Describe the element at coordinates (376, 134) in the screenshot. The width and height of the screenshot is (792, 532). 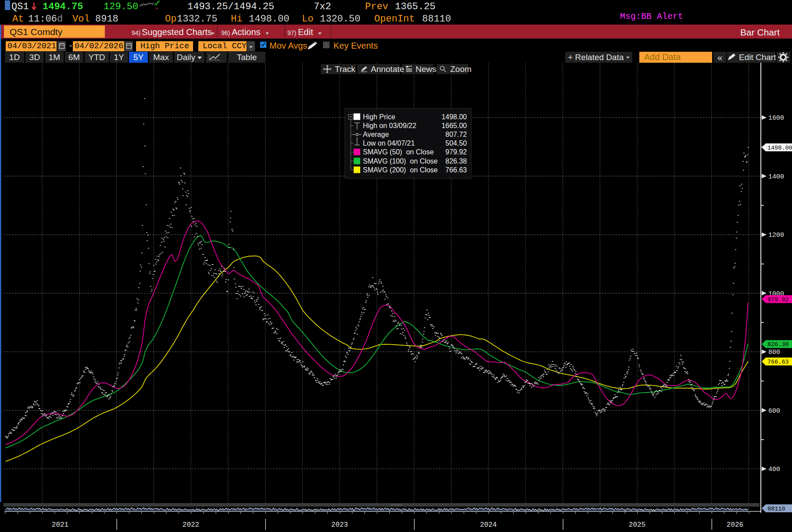
I see `svg-text: Average` at that location.